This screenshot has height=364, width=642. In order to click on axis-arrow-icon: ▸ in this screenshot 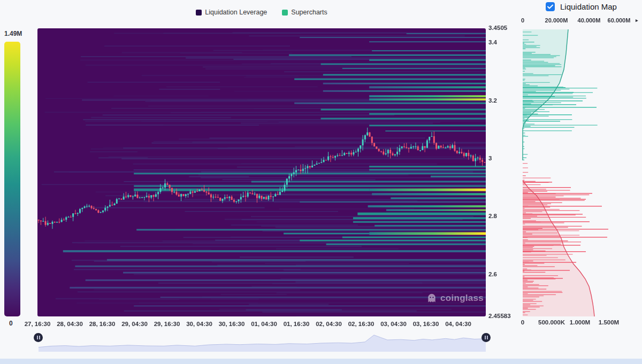, I will do `click(637, 20)`.